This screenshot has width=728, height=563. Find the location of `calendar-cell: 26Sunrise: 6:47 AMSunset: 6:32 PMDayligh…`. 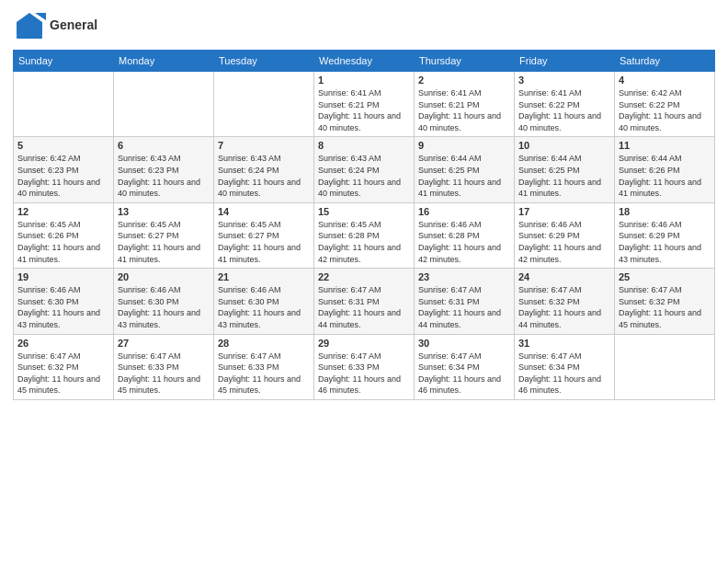

calendar-cell: 26Sunrise: 6:47 AMSunset: 6:32 PMDayligh… is located at coordinates (64, 366).